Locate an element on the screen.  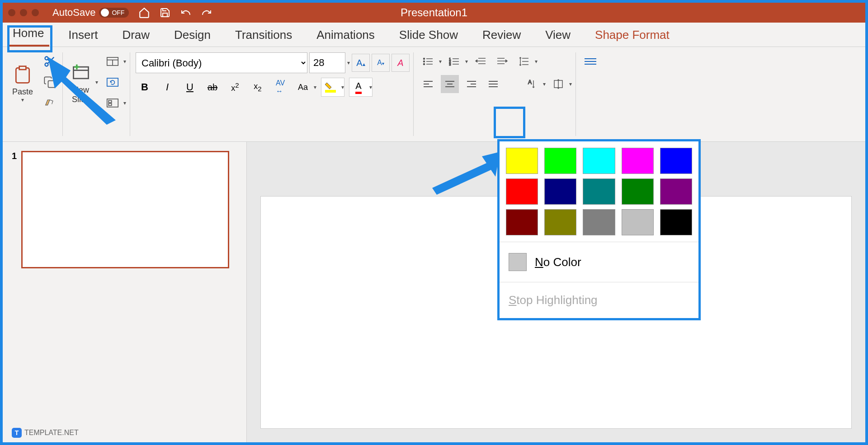
decrease-indent-button is located at coordinates (481, 61).